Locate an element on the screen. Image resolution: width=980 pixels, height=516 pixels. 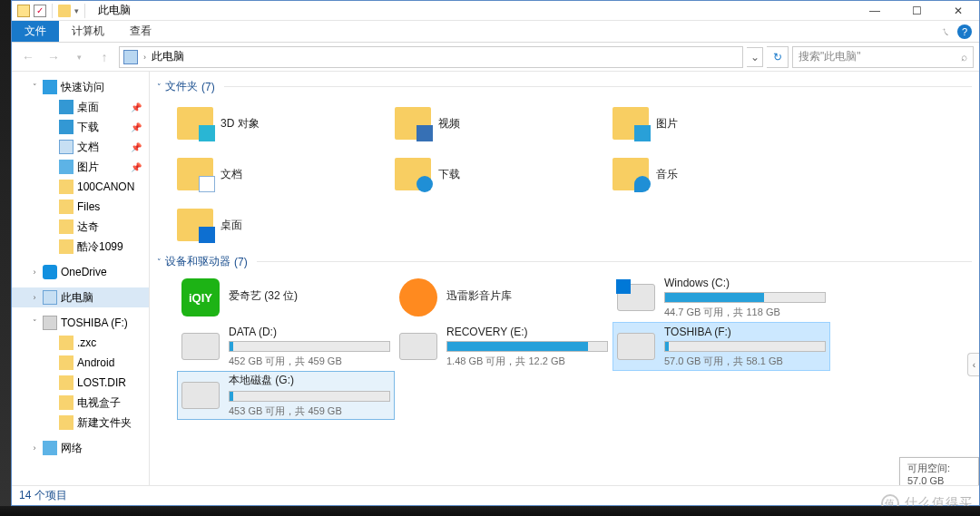
close-button: ✕ is located at coordinates (958, 11).